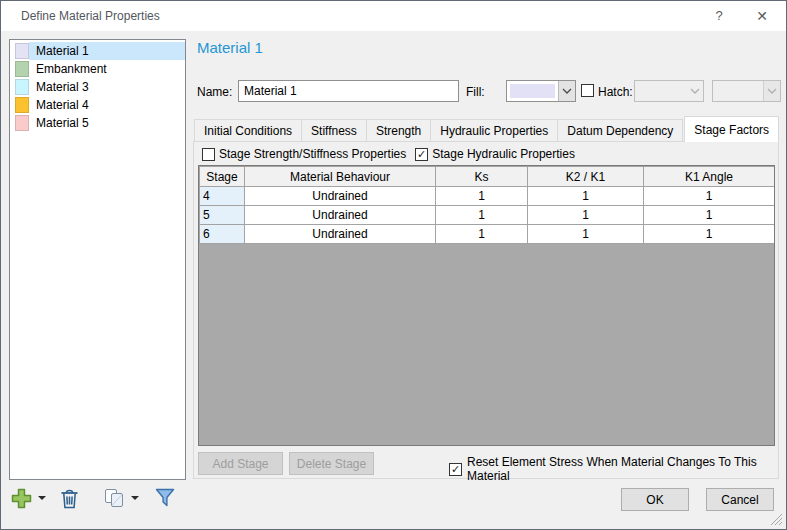 The image size is (787, 530). What do you see at coordinates (732, 129) in the screenshot?
I see `tab-stage-factors: Stage Factors` at bounding box center [732, 129].